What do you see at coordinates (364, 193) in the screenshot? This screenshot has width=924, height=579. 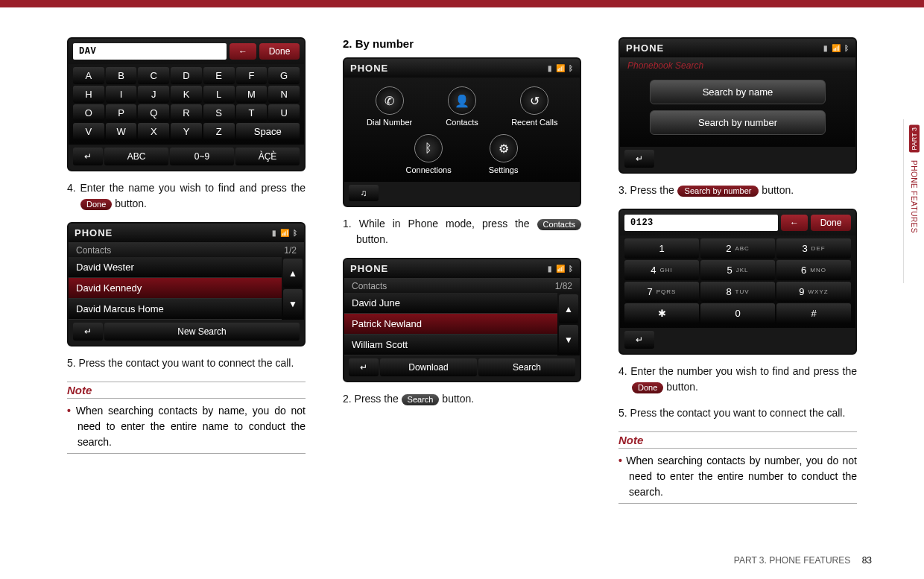 I see `media-icon: ♫` at bounding box center [364, 193].